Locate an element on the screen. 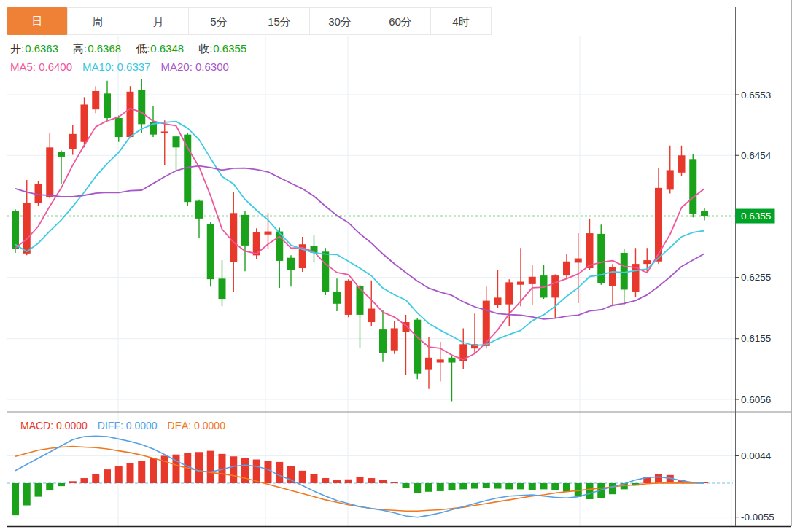 The width and height of the screenshot is (792, 532). tab-week: 周 is located at coordinates (98, 21).